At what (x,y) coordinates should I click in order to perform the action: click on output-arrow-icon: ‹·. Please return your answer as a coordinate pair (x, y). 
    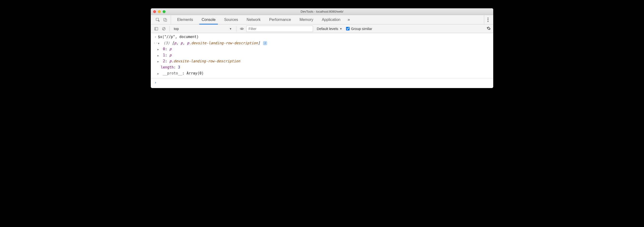
    Looking at the image, I should click on (156, 43).